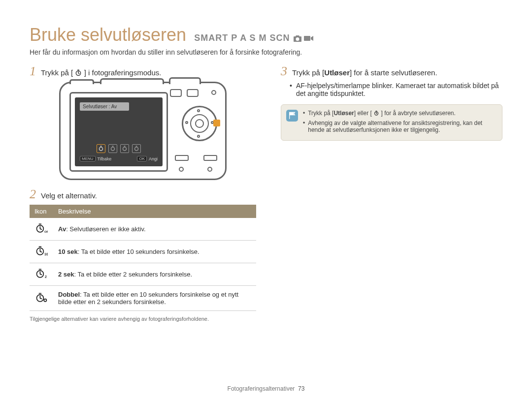 This screenshot has width=532, height=401. I want to click on mode-icons, so click(303, 38).